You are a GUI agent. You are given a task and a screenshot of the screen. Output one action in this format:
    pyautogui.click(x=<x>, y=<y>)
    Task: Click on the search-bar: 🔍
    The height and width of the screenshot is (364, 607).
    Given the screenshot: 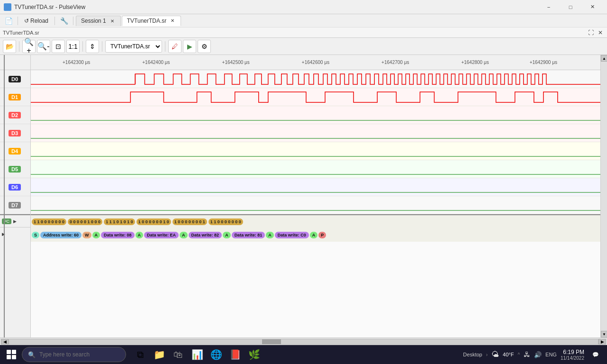 What is the action you would take?
    pyautogui.click(x=74, y=355)
    